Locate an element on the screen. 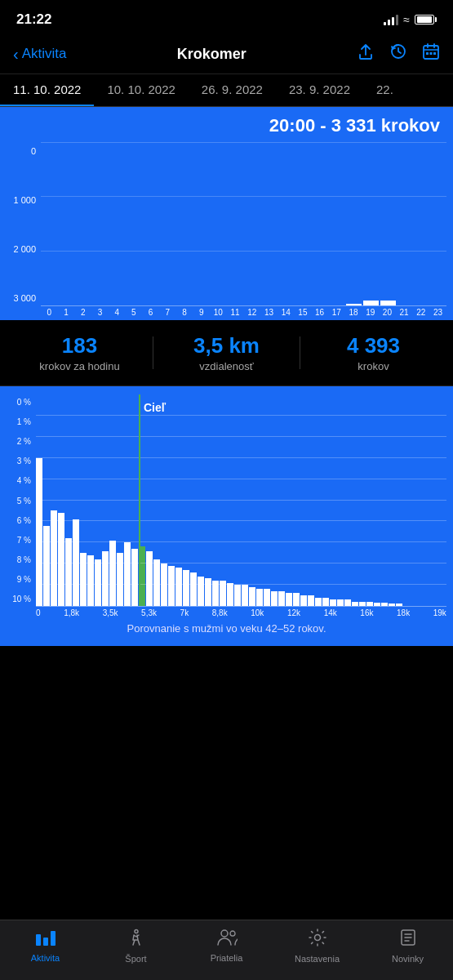 The height and width of the screenshot is (980, 453). x-label-16: 16 is located at coordinates (320, 312).